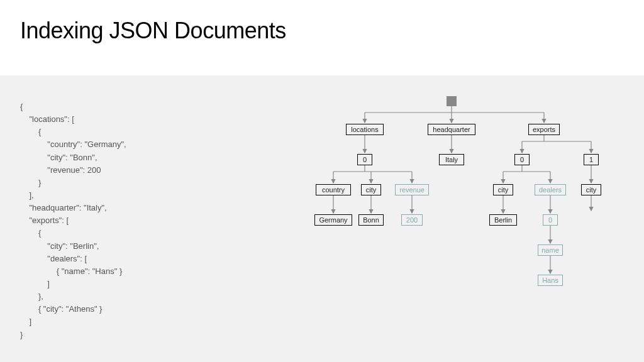  Describe the element at coordinates (550, 220) in the screenshot. I see `node-index-0c: 0` at that location.